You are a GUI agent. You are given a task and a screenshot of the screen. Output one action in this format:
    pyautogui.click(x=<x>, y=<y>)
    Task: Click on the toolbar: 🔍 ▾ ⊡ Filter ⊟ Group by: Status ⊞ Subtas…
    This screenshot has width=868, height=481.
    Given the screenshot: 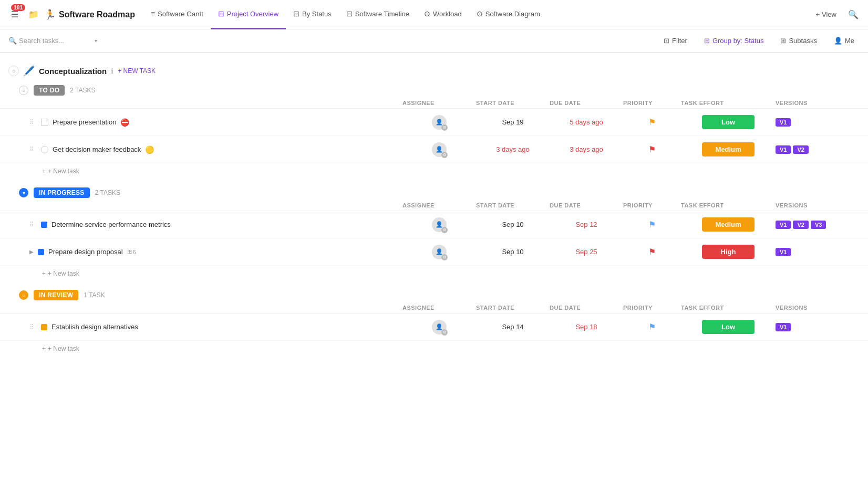 What is the action you would take?
    pyautogui.click(x=434, y=41)
    